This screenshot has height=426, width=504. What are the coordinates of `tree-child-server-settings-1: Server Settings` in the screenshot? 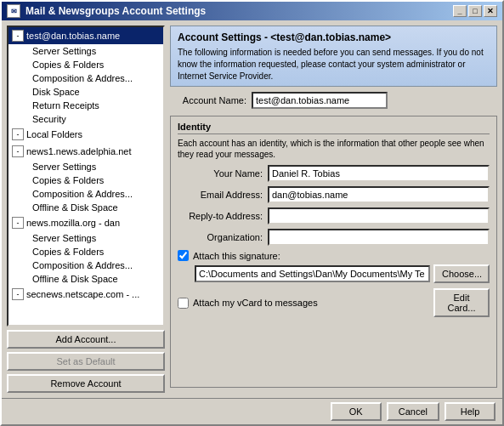 It's located at (86, 51).